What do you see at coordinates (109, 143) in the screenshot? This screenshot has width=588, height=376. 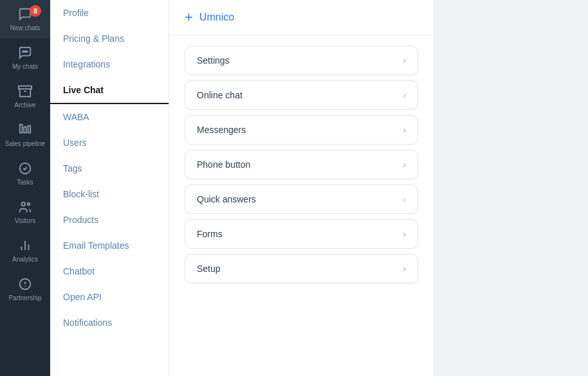 I see `sidebar-middle-item-users: Users` at bounding box center [109, 143].